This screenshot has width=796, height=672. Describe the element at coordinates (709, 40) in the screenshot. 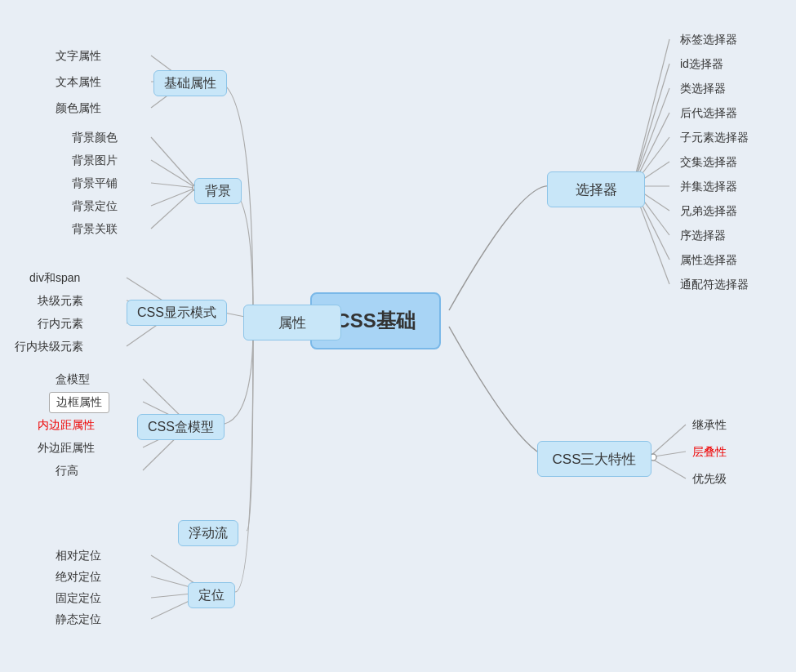

I see `node-标签选择器: 标签选择器` at that location.